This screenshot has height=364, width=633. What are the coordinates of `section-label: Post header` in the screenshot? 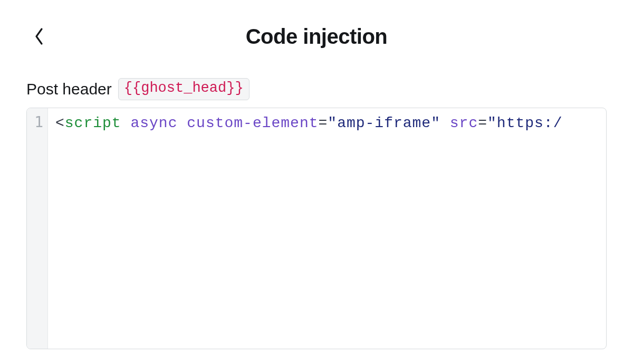 It's located at (69, 89).